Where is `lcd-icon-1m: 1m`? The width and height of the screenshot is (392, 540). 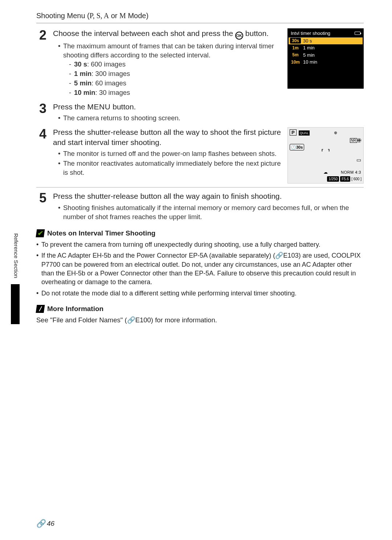
lcd-icon-1m: 1m is located at coordinates (295, 48).